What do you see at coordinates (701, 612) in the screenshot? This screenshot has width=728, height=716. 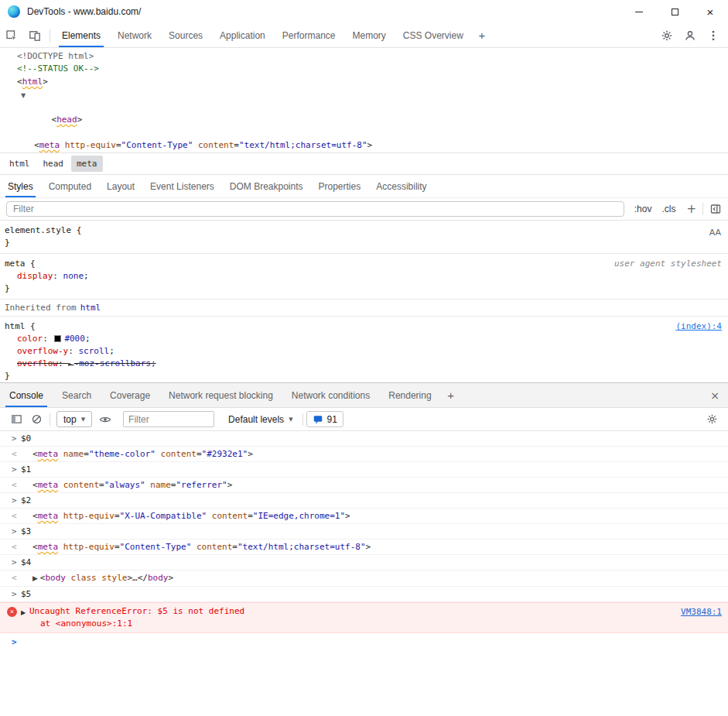 I see `error-source-link: VM3848:1` at bounding box center [701, 612].